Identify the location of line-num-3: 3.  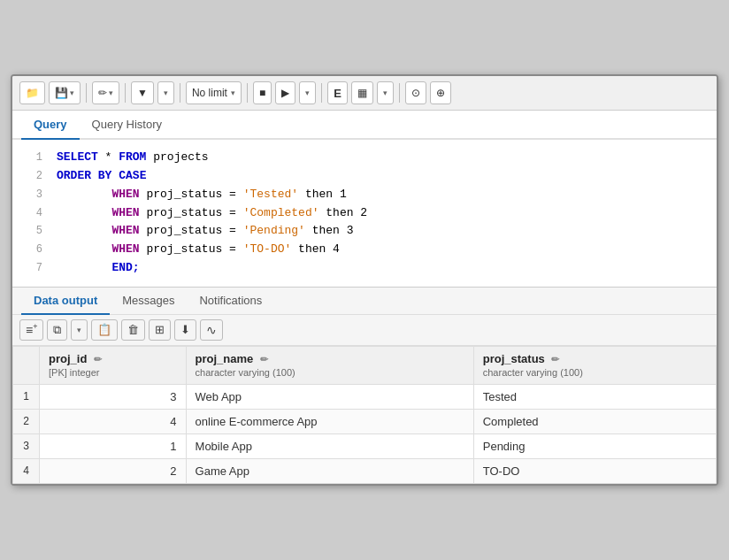
(32, 195).